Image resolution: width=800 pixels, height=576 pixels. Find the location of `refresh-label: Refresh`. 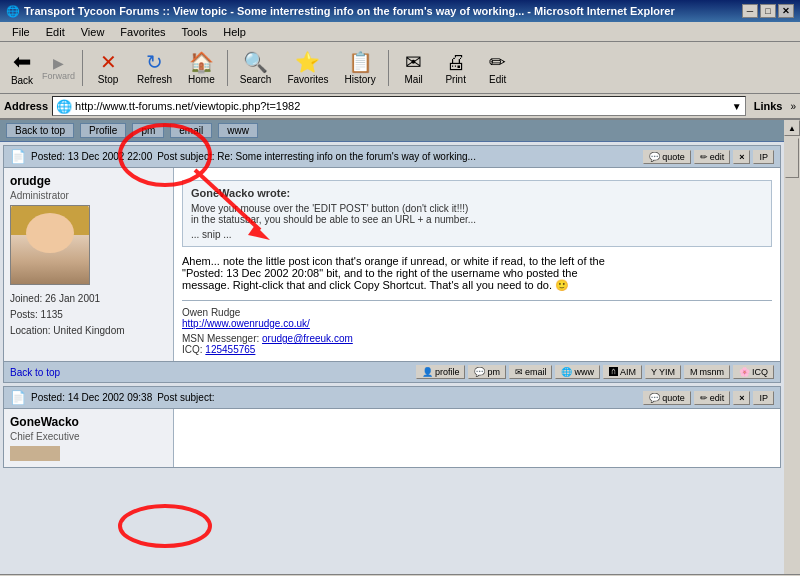

refresh-label: Refresh is located at coordinates (154, 80).